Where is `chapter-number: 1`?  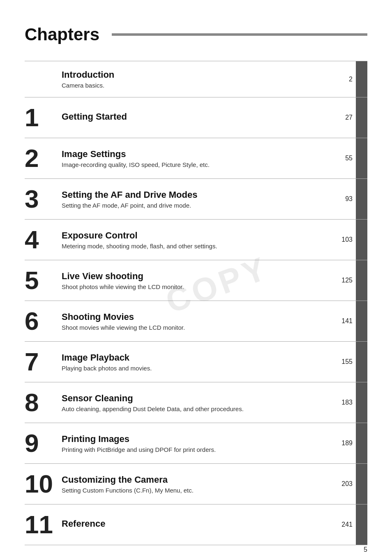
chapter-number: 1 is located at coordinates (32, 118).